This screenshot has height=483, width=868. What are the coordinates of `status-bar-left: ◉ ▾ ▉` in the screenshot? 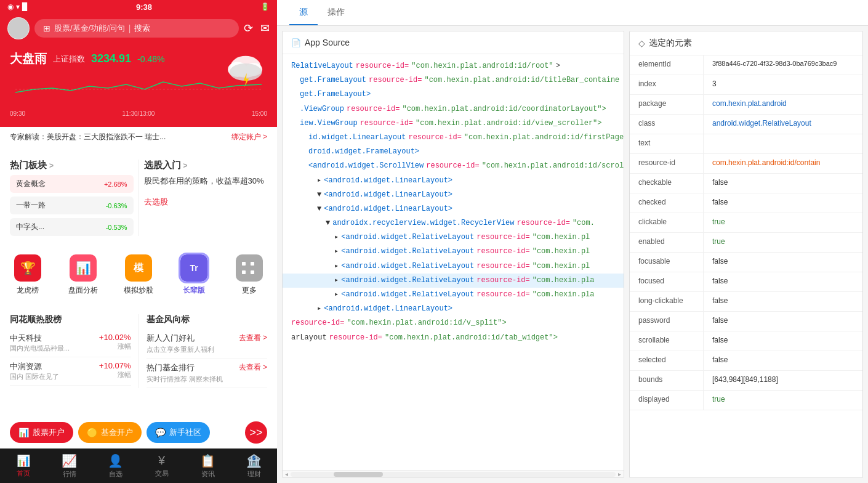 It's located at (17, 7).